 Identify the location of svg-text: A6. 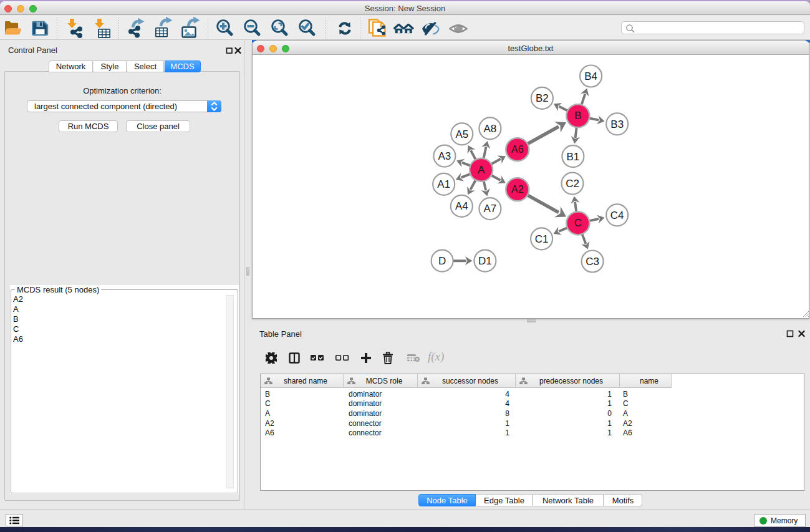
(518, 150).